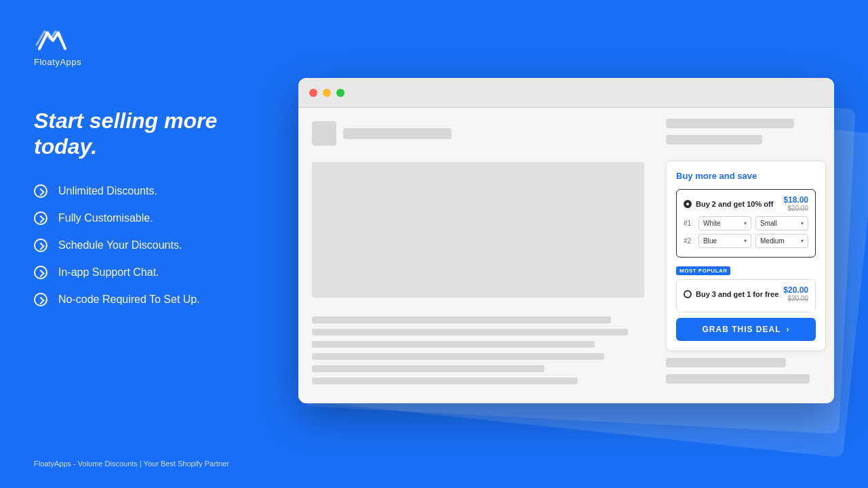  I want to click on color-select-1: White ▾, so click(725, 224).